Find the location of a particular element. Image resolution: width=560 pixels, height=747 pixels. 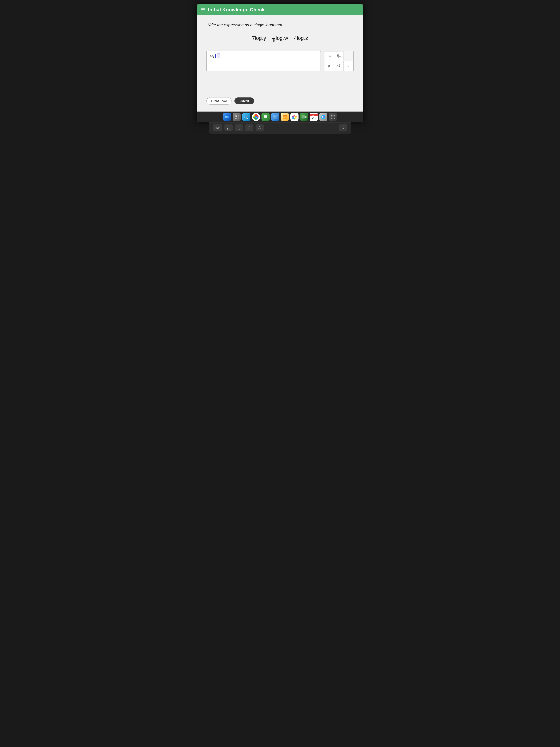

keyboard-row: esc ☼ F1 ☼ F2 ⊞ F3 🔍 F4 🎤 F5 is located at coordinates (280, 128).